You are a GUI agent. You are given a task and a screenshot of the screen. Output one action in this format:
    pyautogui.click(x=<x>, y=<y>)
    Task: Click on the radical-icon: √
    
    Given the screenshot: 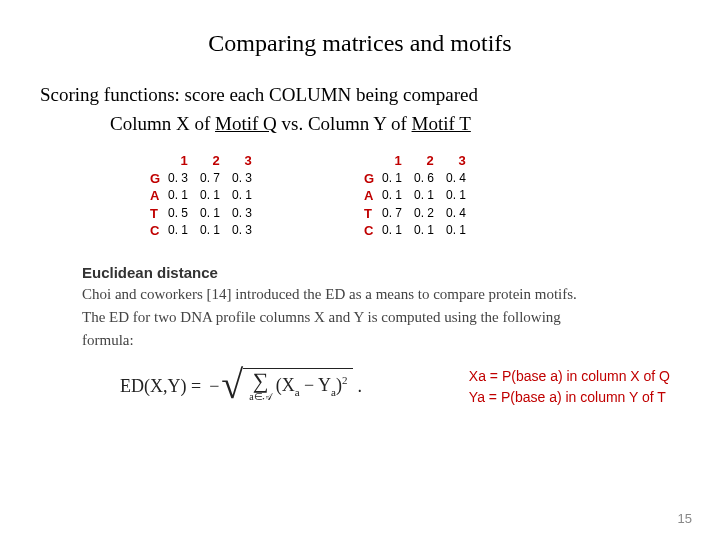 What is the action you would take?
    pyautogui.click(x=232, y=388)
    